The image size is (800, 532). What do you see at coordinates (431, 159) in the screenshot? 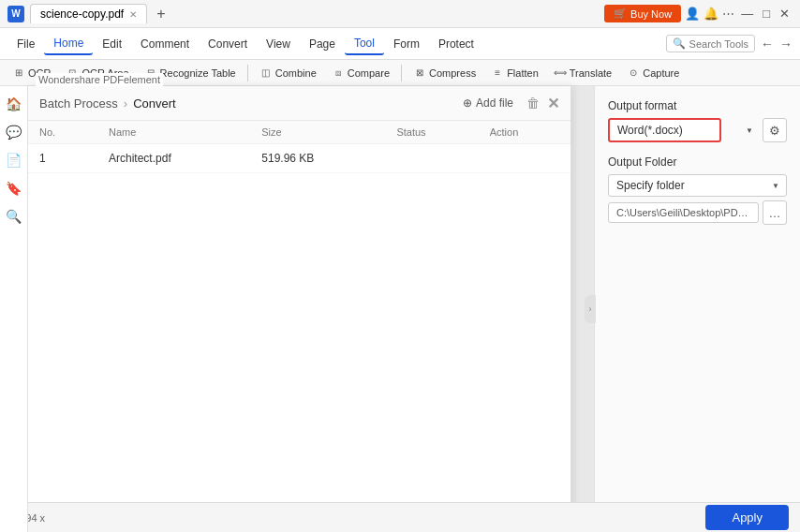
I see `row-status` at bounding box center [431, 159].